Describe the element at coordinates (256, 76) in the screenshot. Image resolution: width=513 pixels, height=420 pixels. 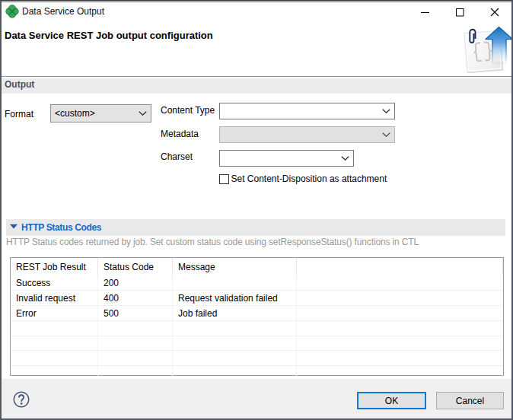
I see `header-separator` at that location.